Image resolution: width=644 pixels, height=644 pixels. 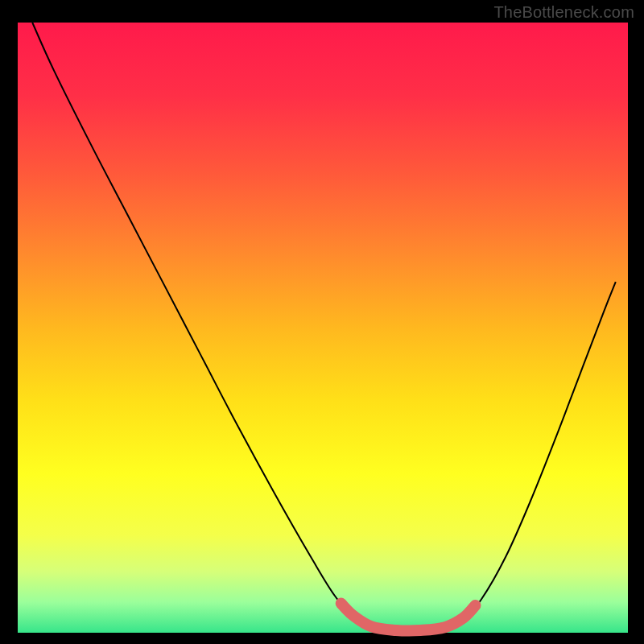 What do you see at coordinates (564, 13) in the screenshot?
I see `watermark-text: TheBottleneck.com` at bounding box center [564, 13].